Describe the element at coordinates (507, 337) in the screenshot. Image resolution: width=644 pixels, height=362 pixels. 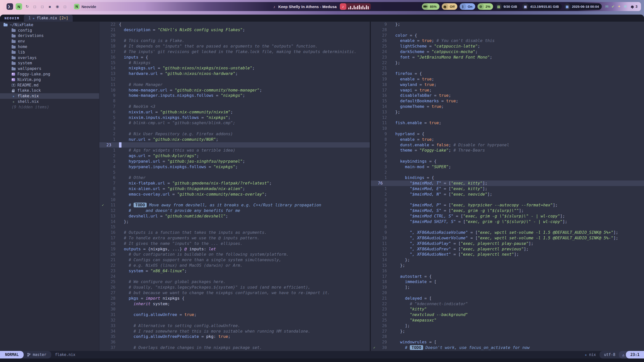
I see `code-line: 28` at that location.